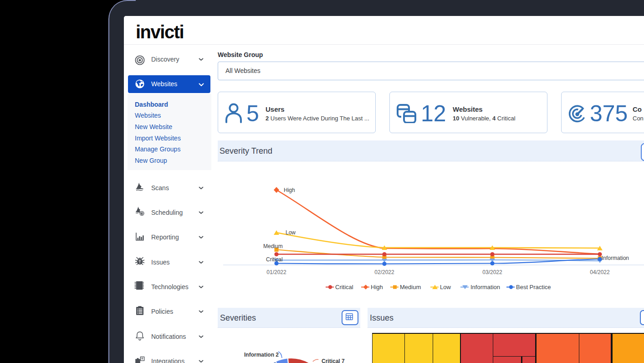 The height and width of the screenshot is (363, 644). I want to click on svg-text: 02/2022, so click(384, 272).